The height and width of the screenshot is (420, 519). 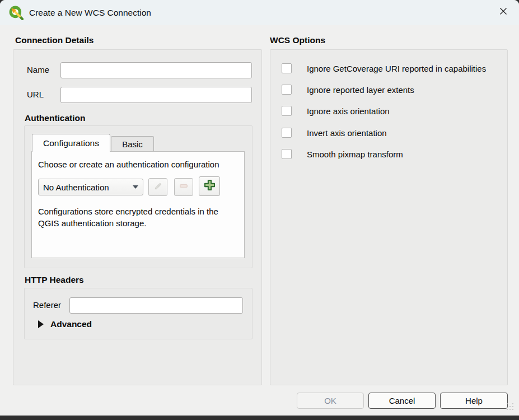 I want to click on http-headers-group: Referer Advanced, so click(x=138, y=314).